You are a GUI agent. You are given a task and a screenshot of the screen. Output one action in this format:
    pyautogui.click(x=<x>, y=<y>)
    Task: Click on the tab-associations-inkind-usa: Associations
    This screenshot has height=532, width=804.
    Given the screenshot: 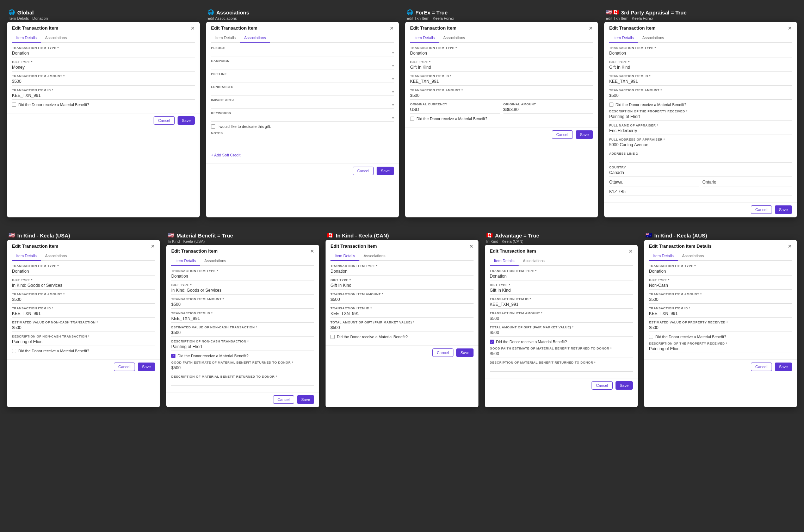 What is the action you would take?
    pyautogui.click(x=56, y=256)
    